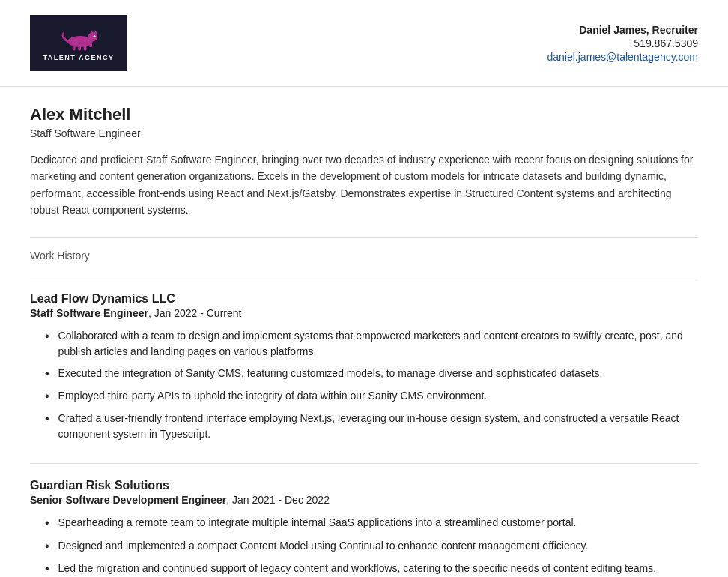  What do you see at coordinates (364, 256) in the screenshot?
I see `work-history-label: Work History` at bounding box center [364, 256].